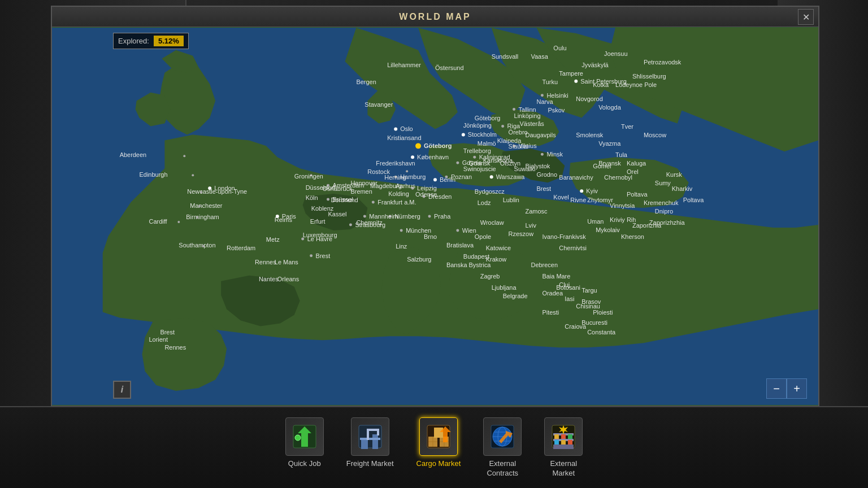 This screenshot has width=868, height=488. What do you see at coordinates (484, 203) in the screenshot?
I see `svg-text: Lodz` at bounding box center [484, 203].